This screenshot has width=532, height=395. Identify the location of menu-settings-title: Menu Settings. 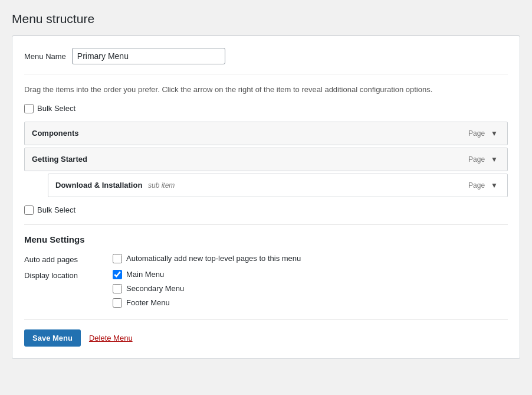
(266, 240).